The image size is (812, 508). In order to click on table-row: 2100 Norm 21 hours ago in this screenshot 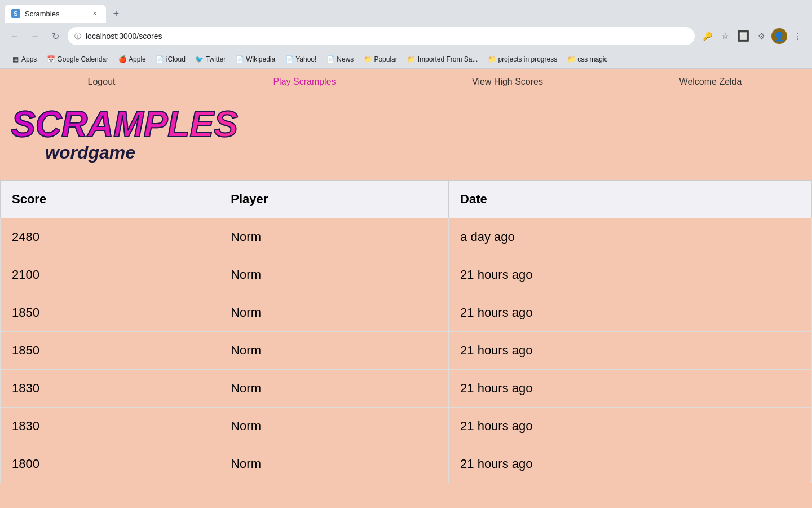, I will do `click(406, 275)`.